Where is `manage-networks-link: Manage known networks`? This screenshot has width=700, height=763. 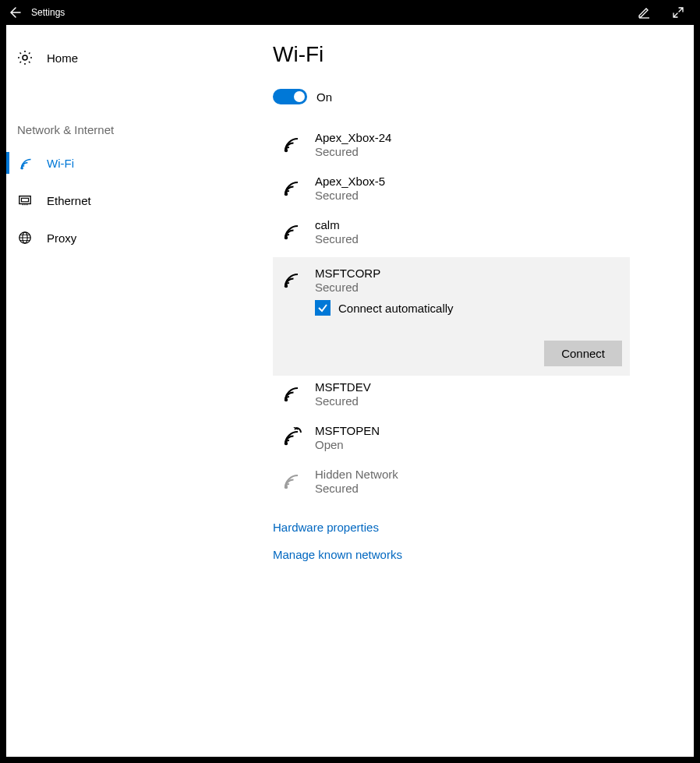 manage-networks-link: Manage known networks is located at coordinates (483, 555).